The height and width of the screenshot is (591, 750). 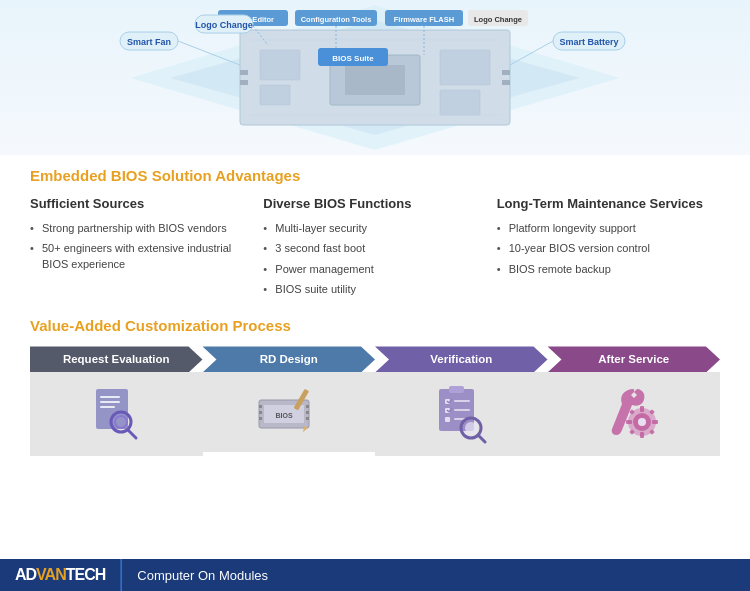 I want to click on list-item: BIOS remote backup, so click(x=608, y=270).